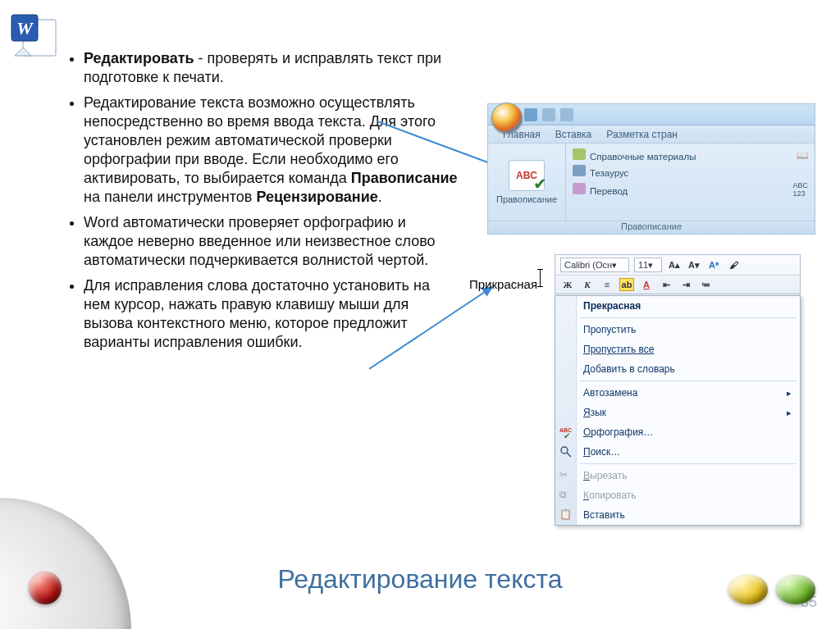  Describe the element at coordinates (587, 285) in the screenshot. I see `italic-icon: К` at that location.